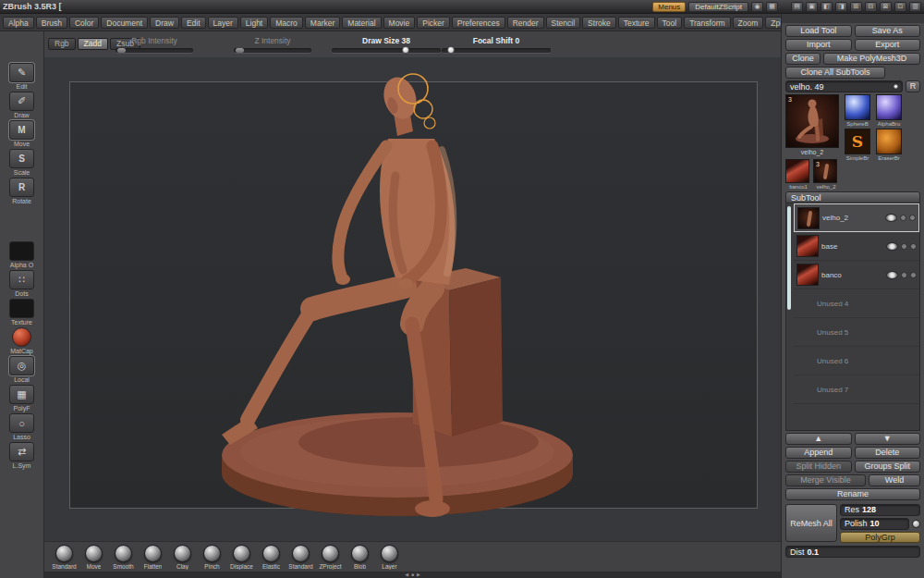  Describe the element at coordinates (65, 557) in the screenshot. I see `brush-standard: Standard` at that location.